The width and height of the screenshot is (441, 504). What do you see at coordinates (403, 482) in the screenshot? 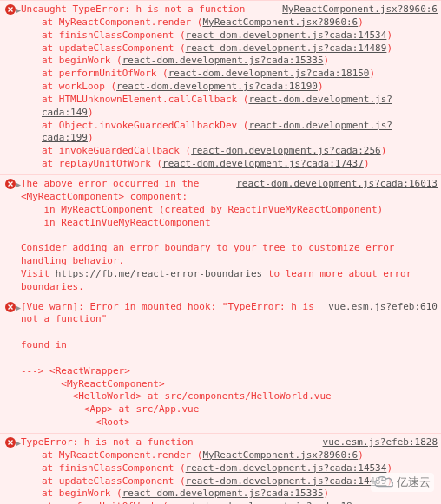
I see `watermark: 亿速云` at bounding box center [403, 482].